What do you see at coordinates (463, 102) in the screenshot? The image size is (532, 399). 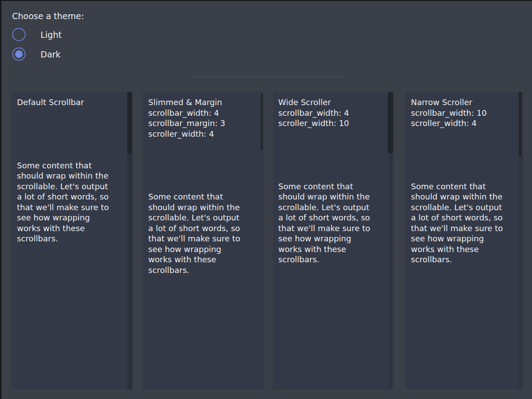 I see `panel-title: Narrow Scroller` at bounding box center [463, 102].